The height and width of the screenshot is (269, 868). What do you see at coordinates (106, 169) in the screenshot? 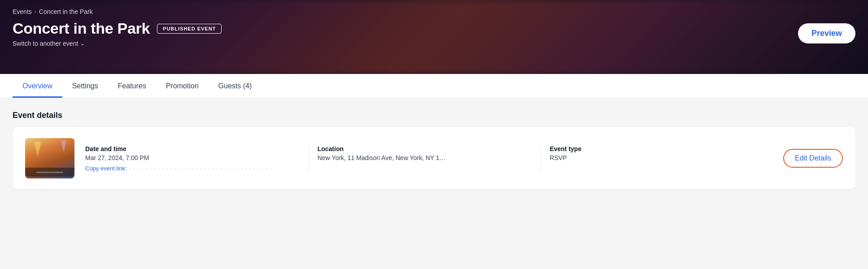
I see `copy-link-label: Copy event link:` at bounding box center [106, 169].